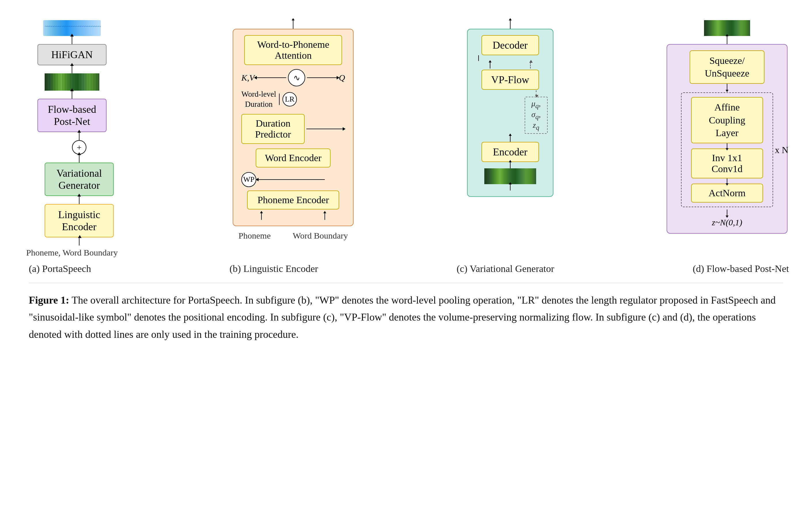  I want to click on b-sinusoid-icon: ∿, so click(296, 78).